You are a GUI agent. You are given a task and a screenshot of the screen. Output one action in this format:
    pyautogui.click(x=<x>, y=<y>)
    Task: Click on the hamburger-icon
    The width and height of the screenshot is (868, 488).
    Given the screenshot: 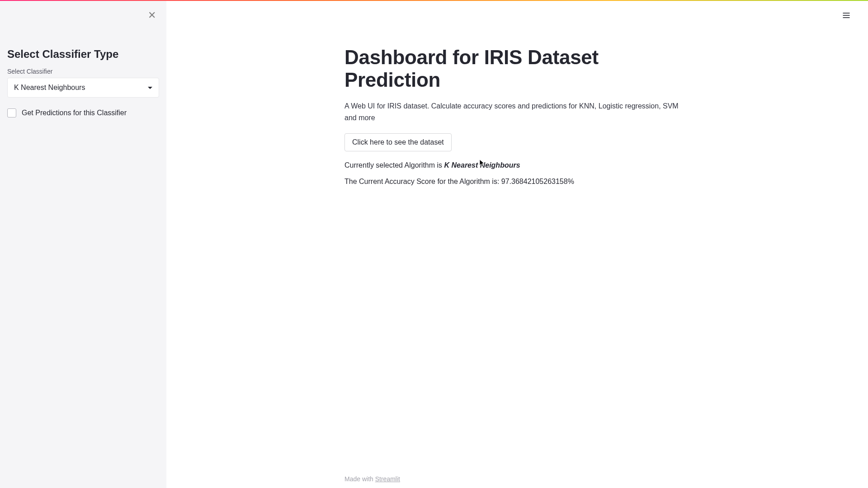 What is the action you would take?
    pyautogui.click(x=846, y=15)
    